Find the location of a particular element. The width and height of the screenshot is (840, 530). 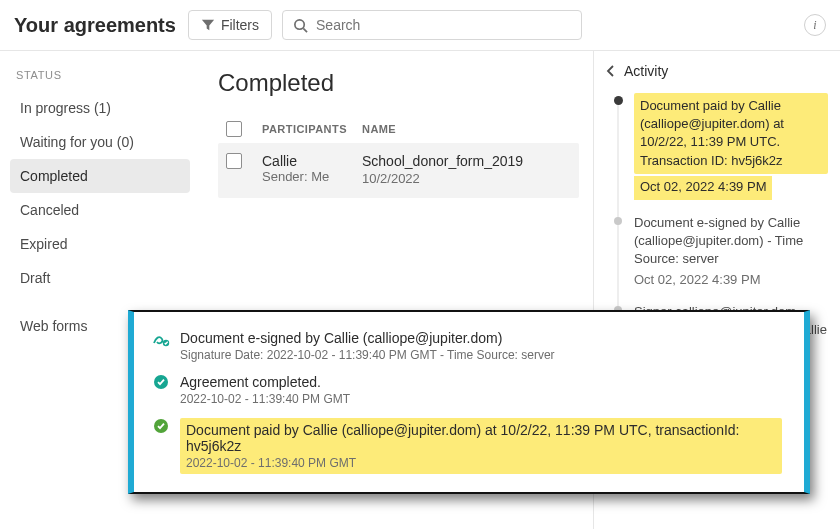

activity-header: Activity is located at coordinates (717, 71).